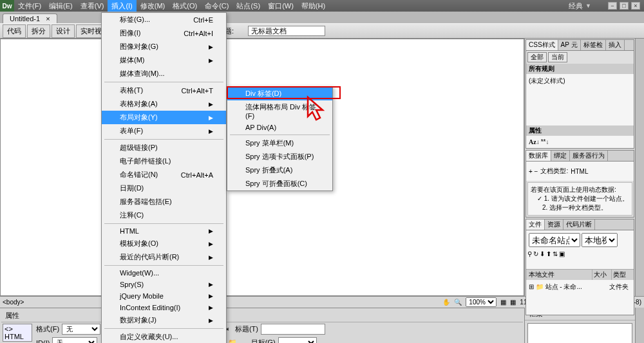 Image resolution: width=644 pixels, height=343 pixels. What do you see at coordinates (30, 18) in the screenshot?
I see `doc-tab: Untitled-1 ×` at bounding box center [30, 18].